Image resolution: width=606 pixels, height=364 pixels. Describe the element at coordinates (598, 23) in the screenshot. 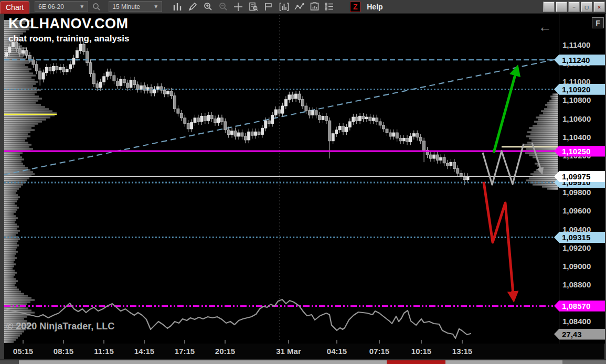

I see `focus-button: F` at that location.